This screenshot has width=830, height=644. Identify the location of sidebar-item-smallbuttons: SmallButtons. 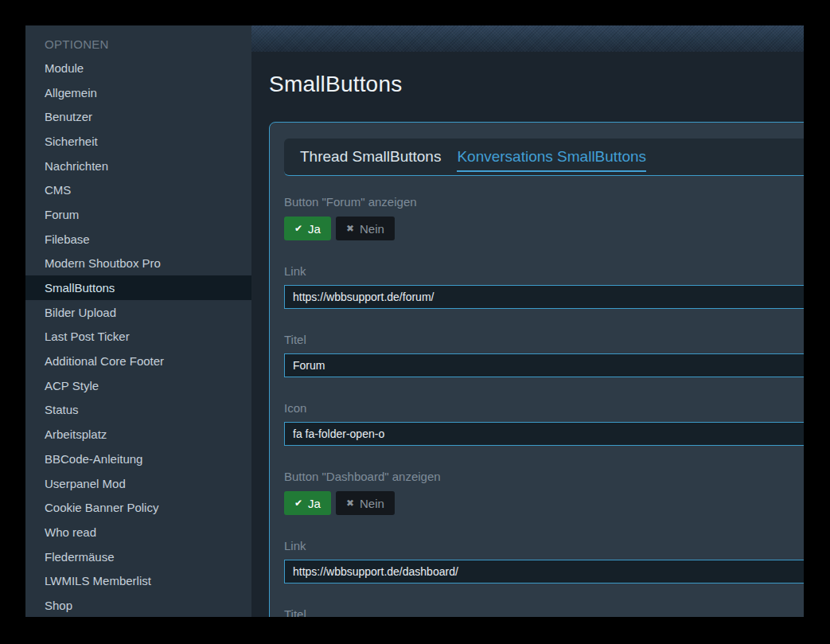
(138, 288).